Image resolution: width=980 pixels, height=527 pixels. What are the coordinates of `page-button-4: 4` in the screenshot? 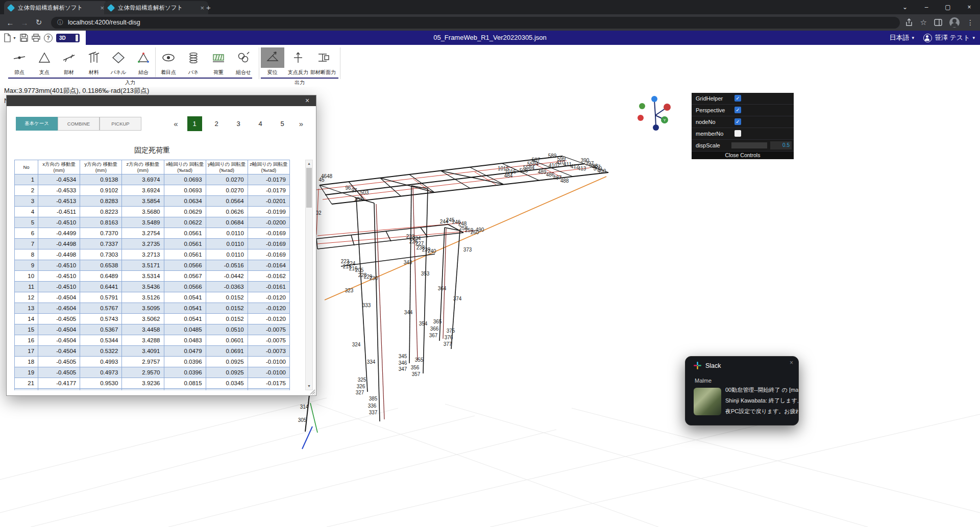 It's located at (260, 123).